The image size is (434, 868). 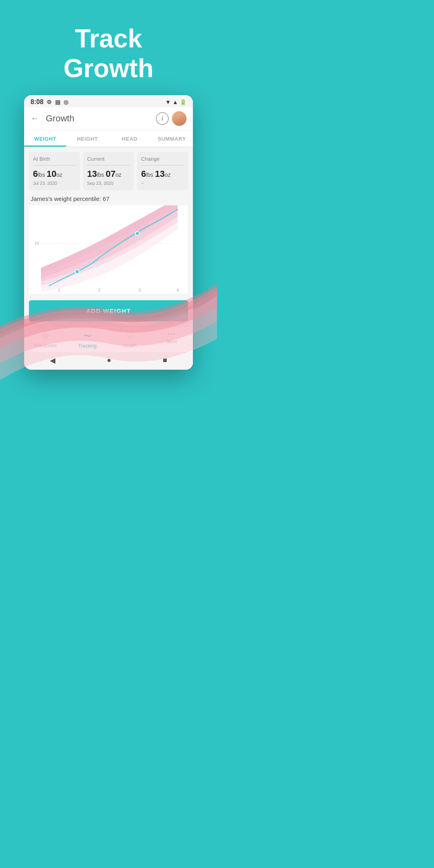 I want to click on svg-text: 15, so click(x=37, y=243).